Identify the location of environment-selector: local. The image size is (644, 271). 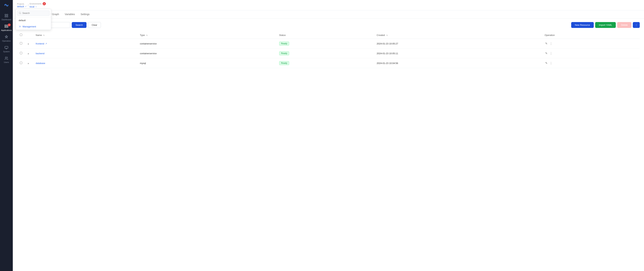
(38, 7).